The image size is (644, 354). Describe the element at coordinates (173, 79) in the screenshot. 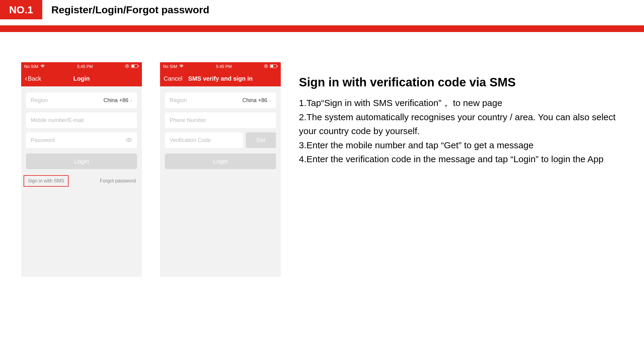

I see `cancel-button: Cancel` at that location.